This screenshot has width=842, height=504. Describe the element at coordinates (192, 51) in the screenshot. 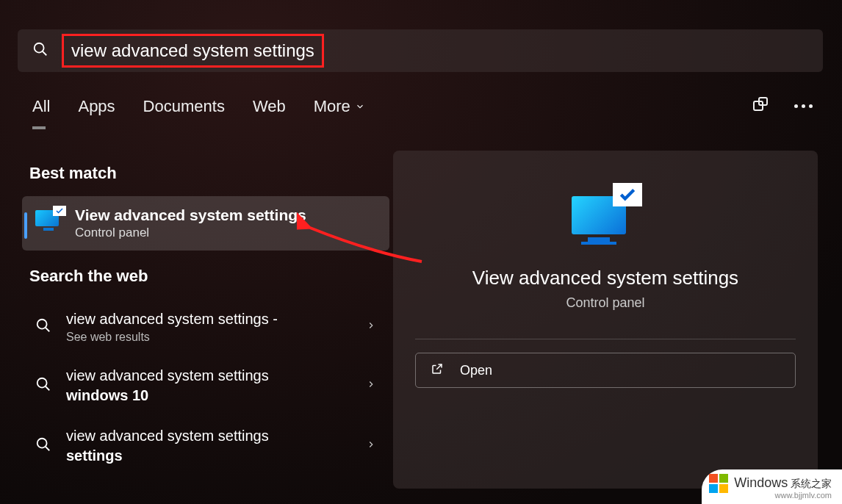

I see `search-query-text: view advanced system settings` at that location.